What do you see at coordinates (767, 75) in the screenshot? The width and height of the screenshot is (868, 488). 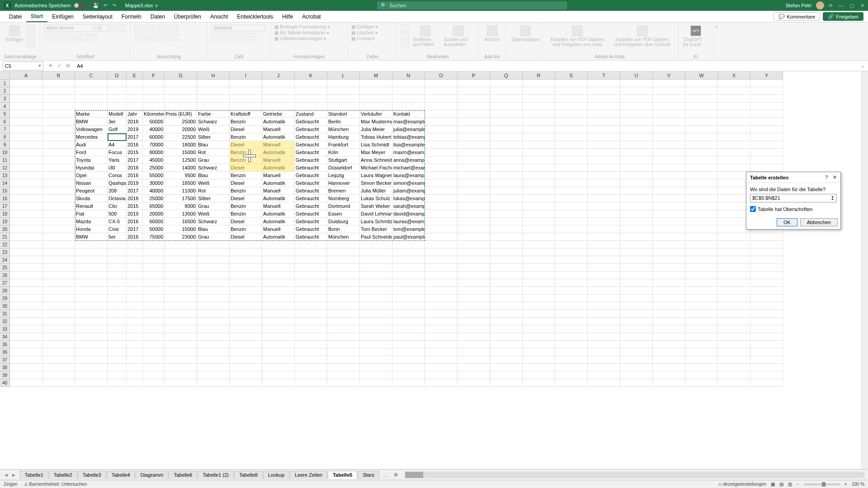 I see `col-header-Y: Y` at bounding box center [767, 75].